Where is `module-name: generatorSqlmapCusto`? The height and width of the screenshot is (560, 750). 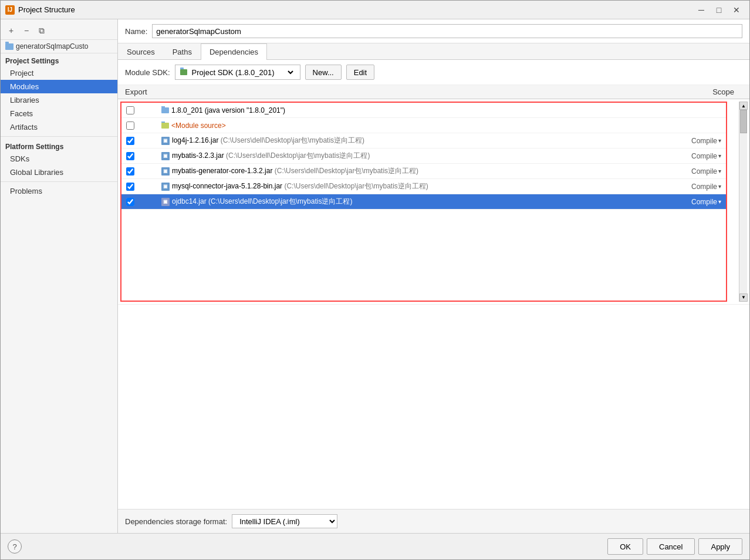 module-name: generatorSqlmapCusto is located at coordinates (52, 46).